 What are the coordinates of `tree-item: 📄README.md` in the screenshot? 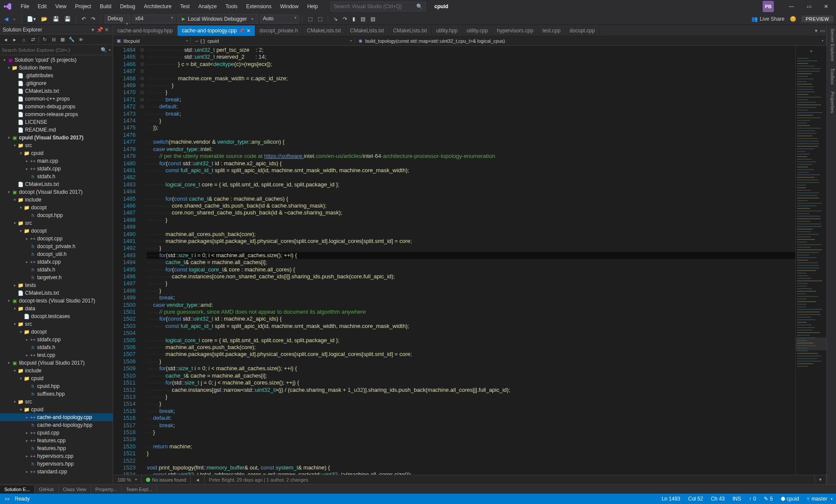 It's located at (56, 130).